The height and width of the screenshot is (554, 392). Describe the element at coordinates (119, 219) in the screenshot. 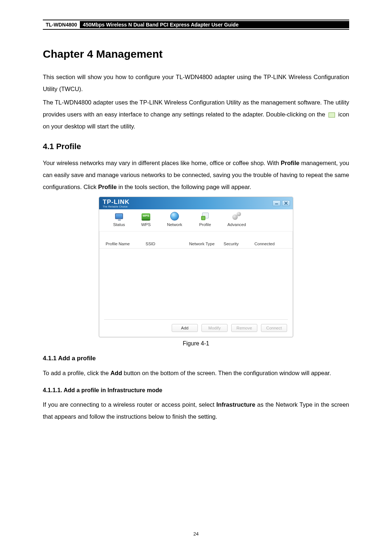

I see `tab-status: Status` at that location.